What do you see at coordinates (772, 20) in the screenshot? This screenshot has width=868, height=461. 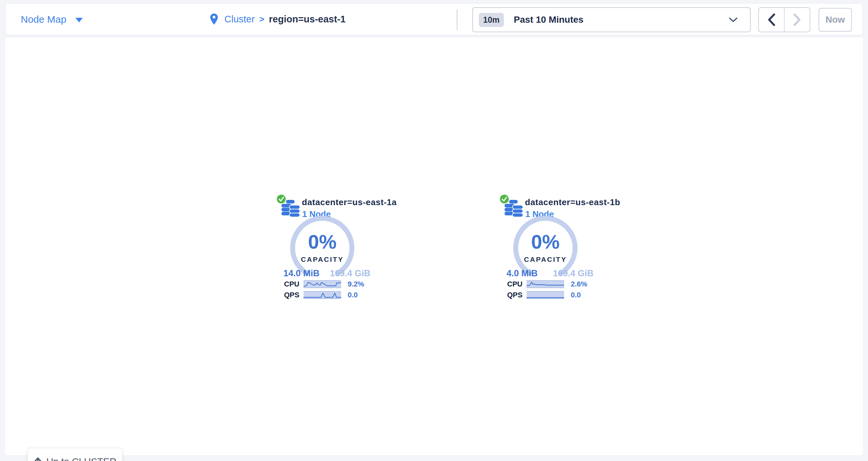 I see `time-prev-button` at bounding box center [772, 20].